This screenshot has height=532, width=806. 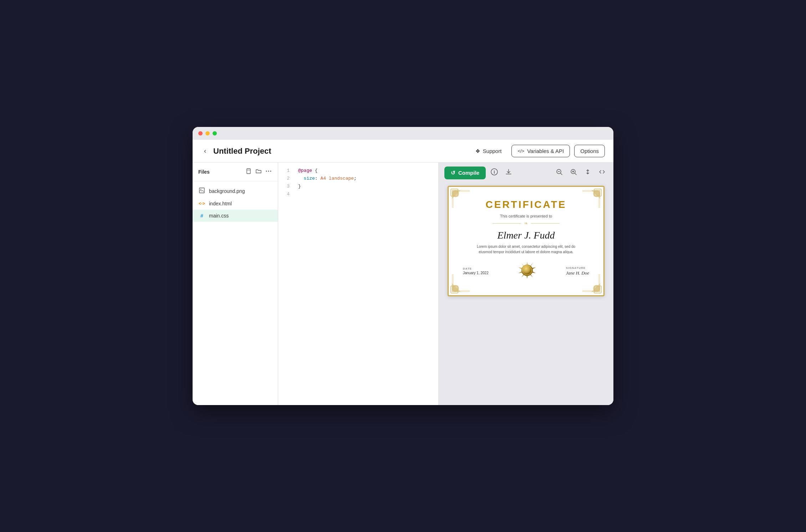 I want to click on certificate-card: CERTIFICATE This certificate is presente…, so click(x=526, y=241).